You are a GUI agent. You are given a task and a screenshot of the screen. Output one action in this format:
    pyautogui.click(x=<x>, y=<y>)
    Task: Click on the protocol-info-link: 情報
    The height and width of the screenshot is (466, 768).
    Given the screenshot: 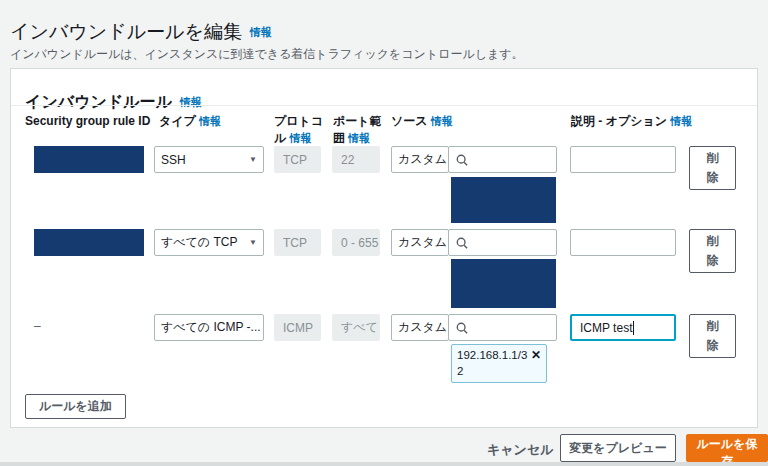 What is the action you would take?
    pyautogui.click(x=301, y=138)
    